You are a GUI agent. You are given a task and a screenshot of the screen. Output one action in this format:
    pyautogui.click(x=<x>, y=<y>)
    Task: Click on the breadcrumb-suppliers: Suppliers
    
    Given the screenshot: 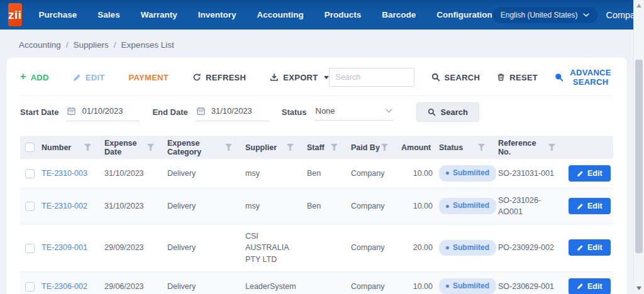 What is the action you would take?
    pyautogui.click(x=91, y=45)
    